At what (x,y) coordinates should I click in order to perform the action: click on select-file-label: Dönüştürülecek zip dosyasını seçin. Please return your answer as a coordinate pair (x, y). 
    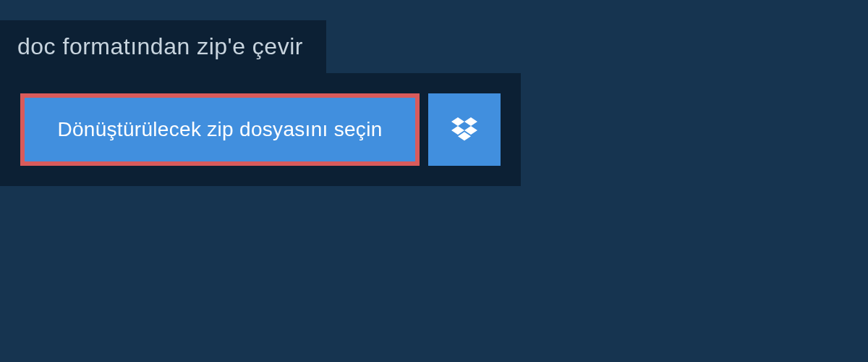
    Looking at the image, I should click on (220, 130).